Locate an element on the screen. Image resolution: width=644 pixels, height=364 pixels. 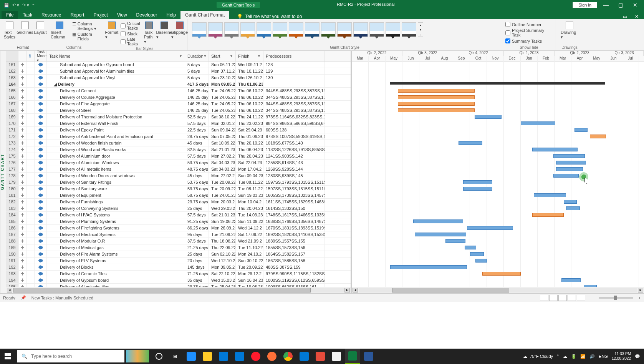
layout-button: Layout is located at coordinates (40, 28).